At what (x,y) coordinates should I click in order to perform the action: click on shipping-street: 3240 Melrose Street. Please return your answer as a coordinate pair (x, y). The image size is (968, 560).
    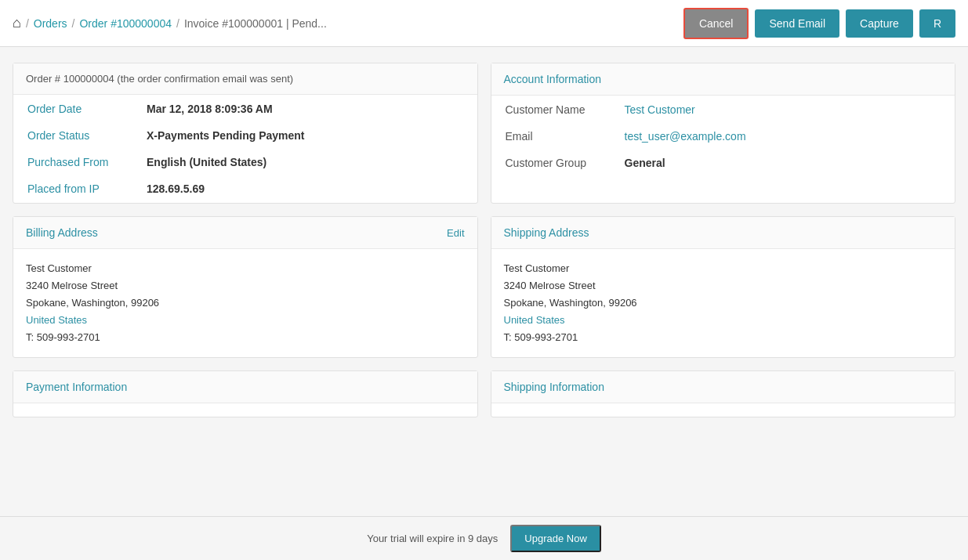
    Looking at the image, I should click on (723, 286).